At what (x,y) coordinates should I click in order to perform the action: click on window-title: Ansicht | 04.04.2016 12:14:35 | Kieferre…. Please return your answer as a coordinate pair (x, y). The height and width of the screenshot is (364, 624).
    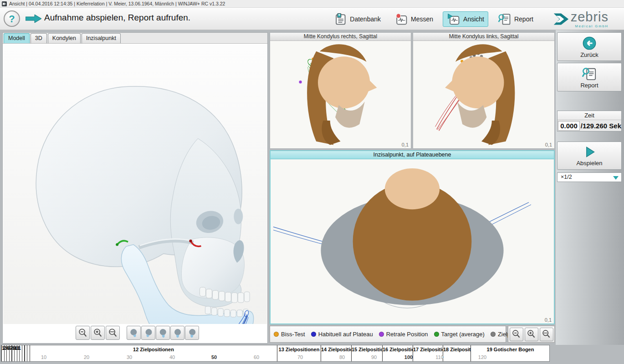
    Looking at the image, I should click on (117, 4).